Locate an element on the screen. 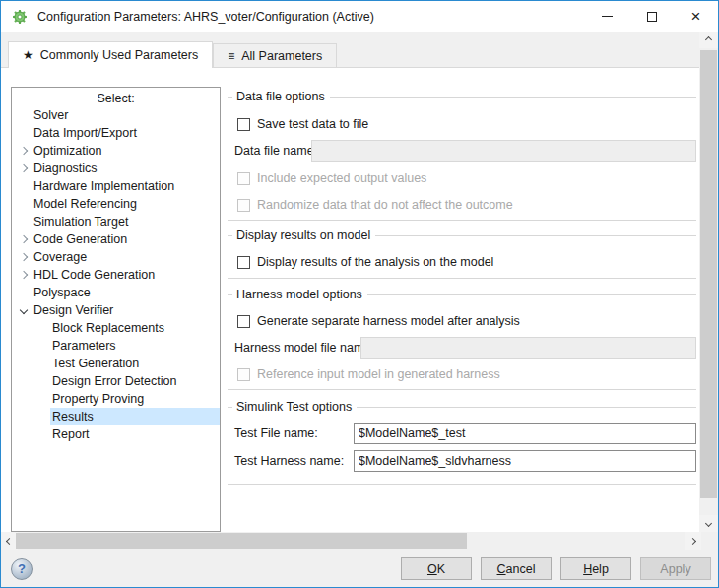 The height and width of the screenshot is (588, 719). sidebar-item-model-referencing: Model Referencing is located at coordinates (116, 204).